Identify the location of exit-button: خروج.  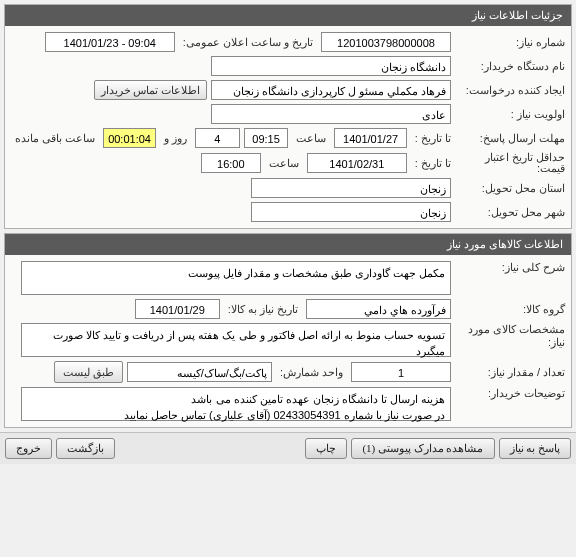
(28, 448).